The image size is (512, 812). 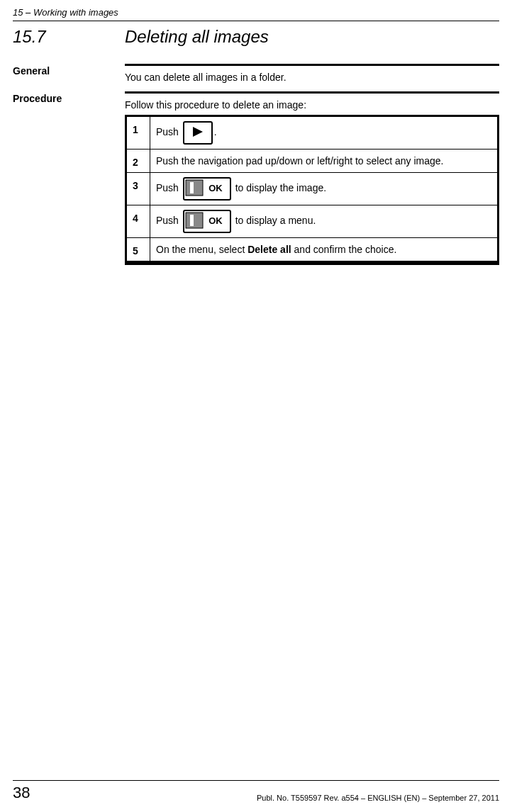 I want to click on publication-info: Publ. No. T559597 Rev. a554 – ENGLISH (E…, so click(x=378, y=798).